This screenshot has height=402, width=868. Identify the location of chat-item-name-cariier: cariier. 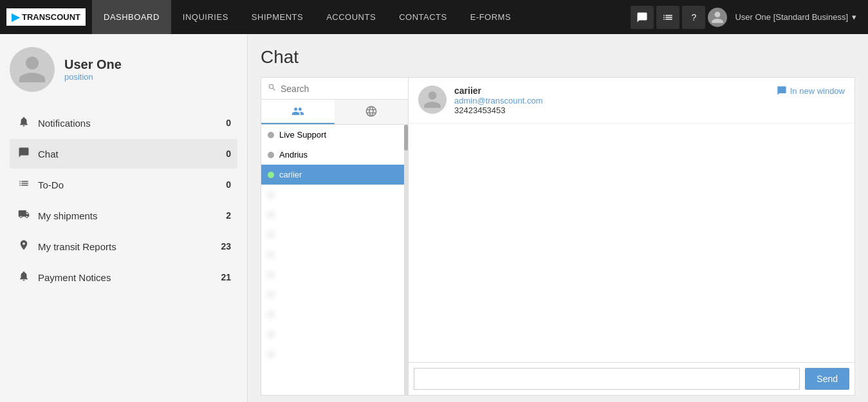
(291, 175).